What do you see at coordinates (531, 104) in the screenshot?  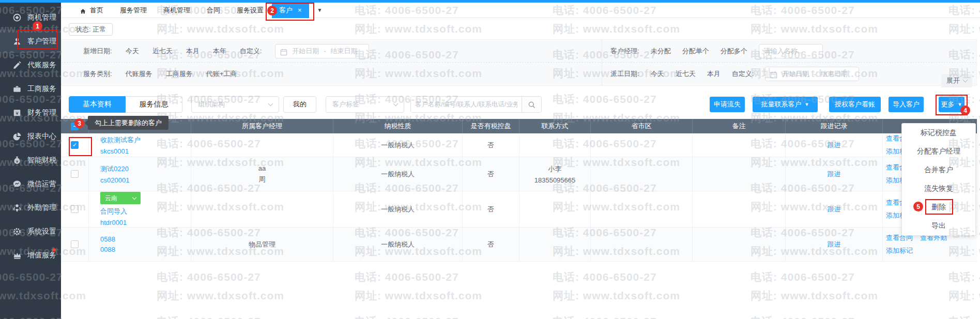 I see `search-button` at bounding box center [531, 104].